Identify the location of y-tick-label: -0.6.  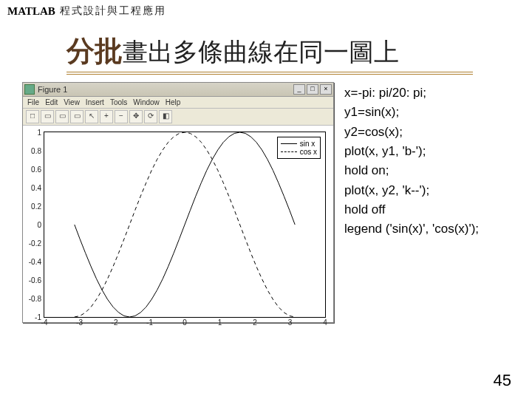
(37, 281).